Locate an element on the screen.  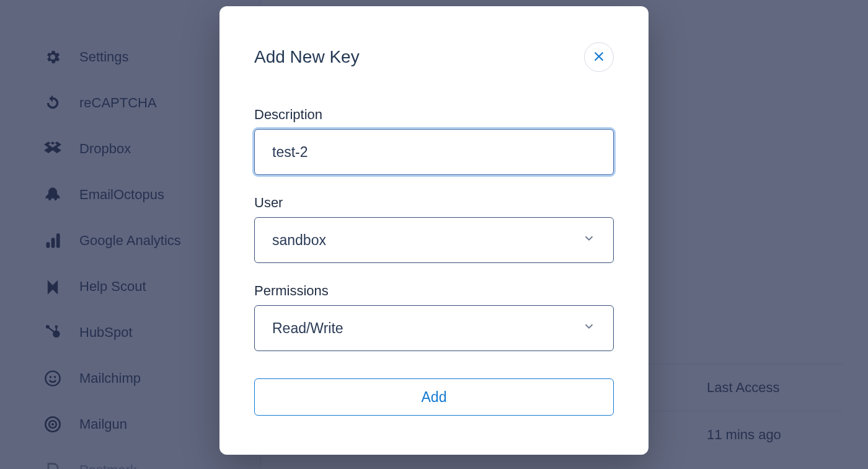
user-select: sandbox is located at coordinates (434, 240).